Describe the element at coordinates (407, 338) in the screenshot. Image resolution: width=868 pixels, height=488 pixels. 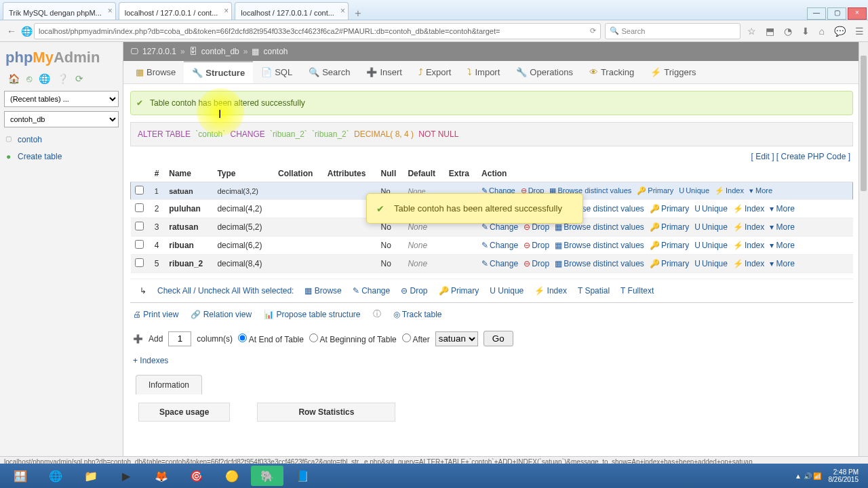
I see `add-after-radio` at that location.